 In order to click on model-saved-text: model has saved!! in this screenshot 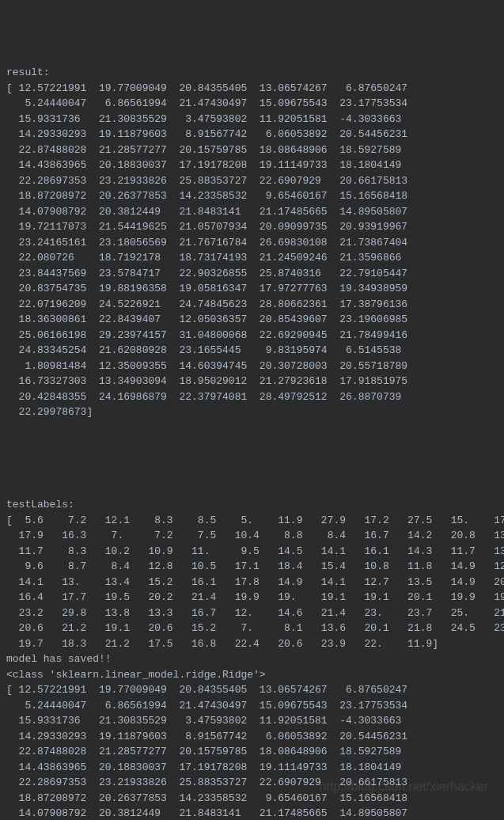, I will do `click(59, 659)`.